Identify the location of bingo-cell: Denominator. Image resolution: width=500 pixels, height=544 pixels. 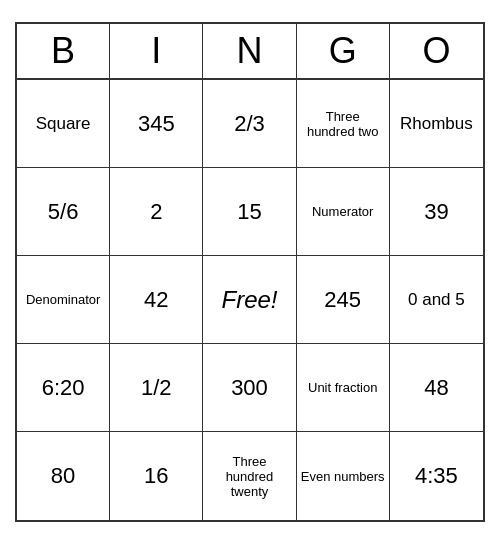
(64, 300).